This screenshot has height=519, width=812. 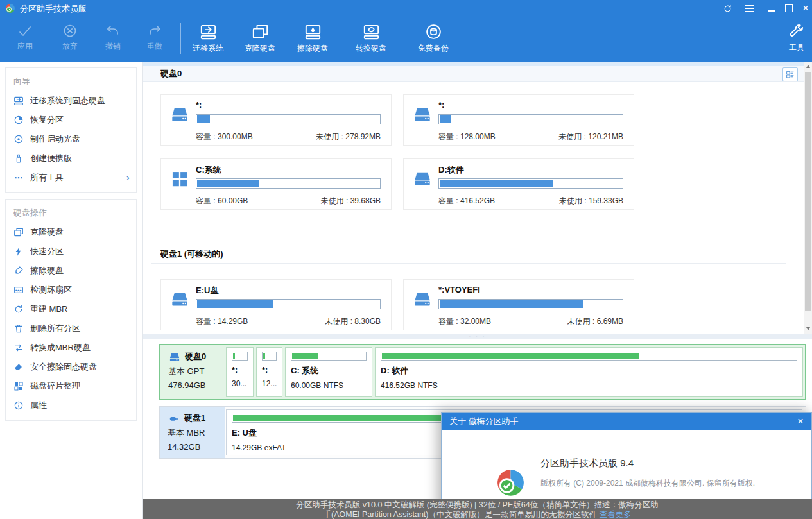 I want to click on sidebar-item-label: 安全擦除固态硬盘, so click(x=64, y=367).